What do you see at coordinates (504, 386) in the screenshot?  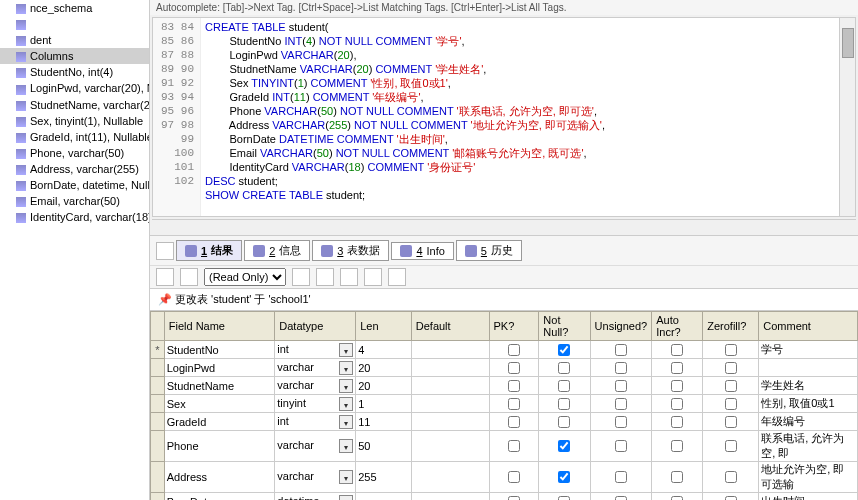 I see `table-row: StudnetNamevarchar20学生姓名` at bounding box center [504, 386].